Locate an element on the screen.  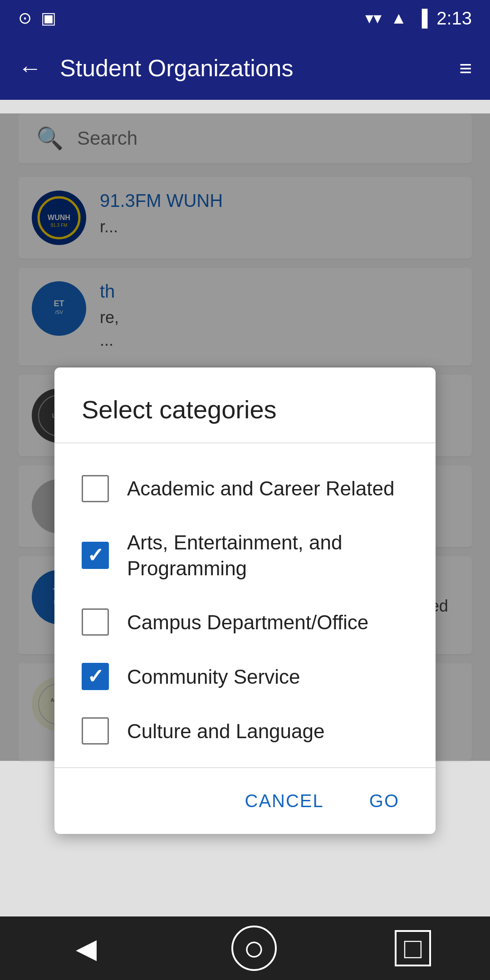
checkbox-campus is located at coordinates (95, 622).